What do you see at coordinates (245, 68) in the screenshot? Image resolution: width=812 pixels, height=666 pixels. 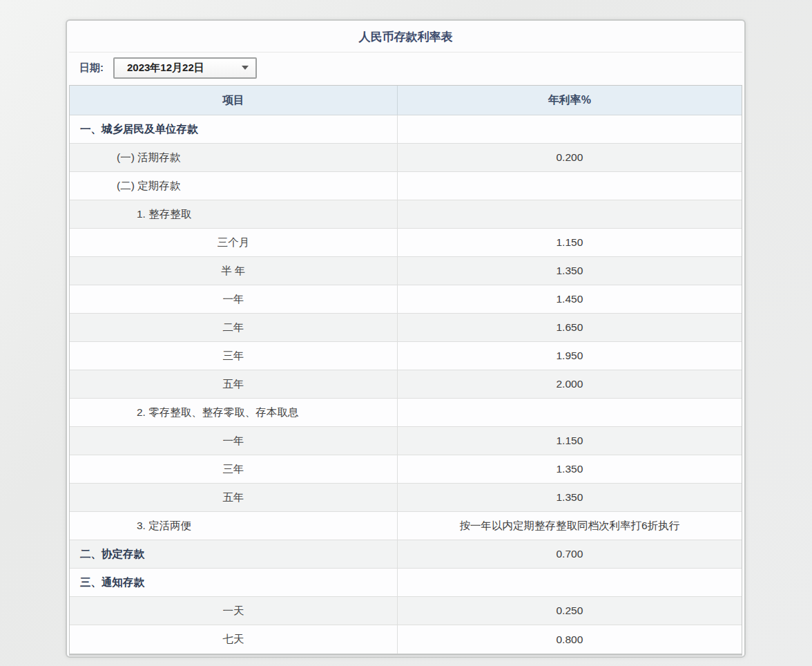 I see `chevron-down-icon` at bounding box center [245, 68].